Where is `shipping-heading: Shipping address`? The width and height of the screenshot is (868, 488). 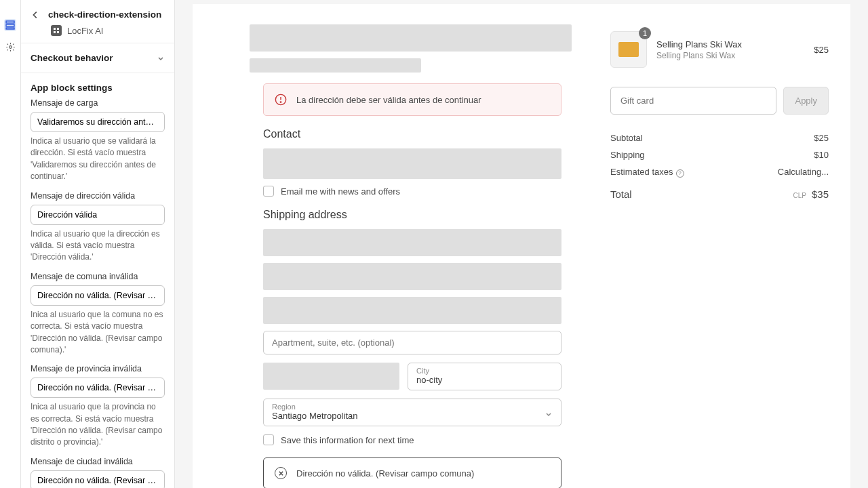
shipping-heading: Shipping address is located at coordinates (424, 215).